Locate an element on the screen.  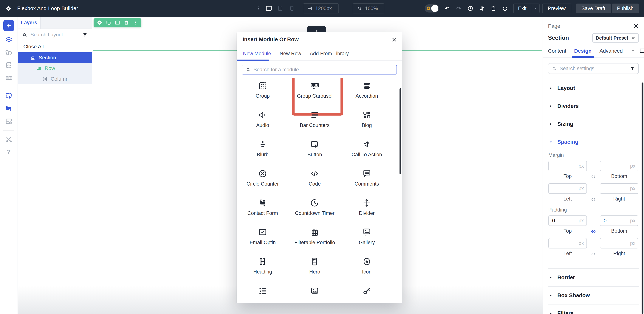
insert-module-click-icon is located at coordinates (9, 96).